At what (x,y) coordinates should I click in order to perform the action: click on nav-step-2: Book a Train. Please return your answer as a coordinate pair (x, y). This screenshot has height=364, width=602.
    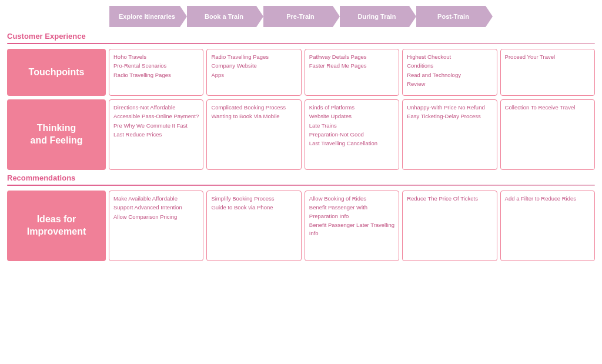
    Looking at the image, I should click on (225, 16).